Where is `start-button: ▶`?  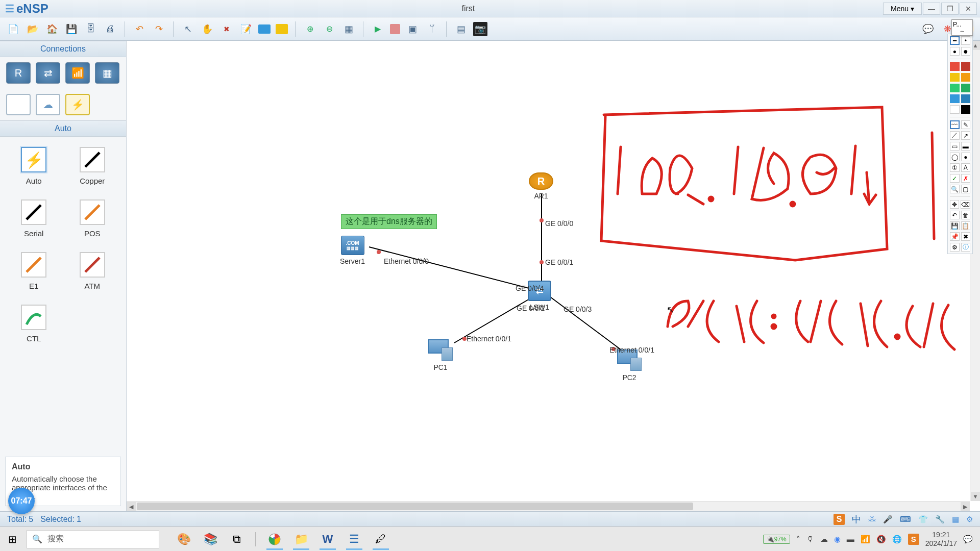 start-button: ▶ is located at coordinates (378, 29).